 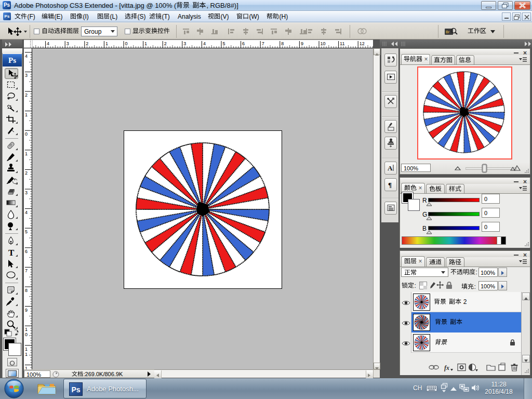 I want to click on svg-text: 10, so click(x=323, y=44).